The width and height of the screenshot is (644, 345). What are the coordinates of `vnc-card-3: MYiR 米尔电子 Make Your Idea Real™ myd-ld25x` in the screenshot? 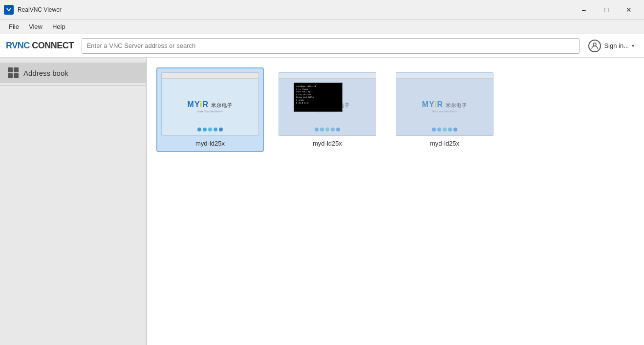 It's located at (445, 109).